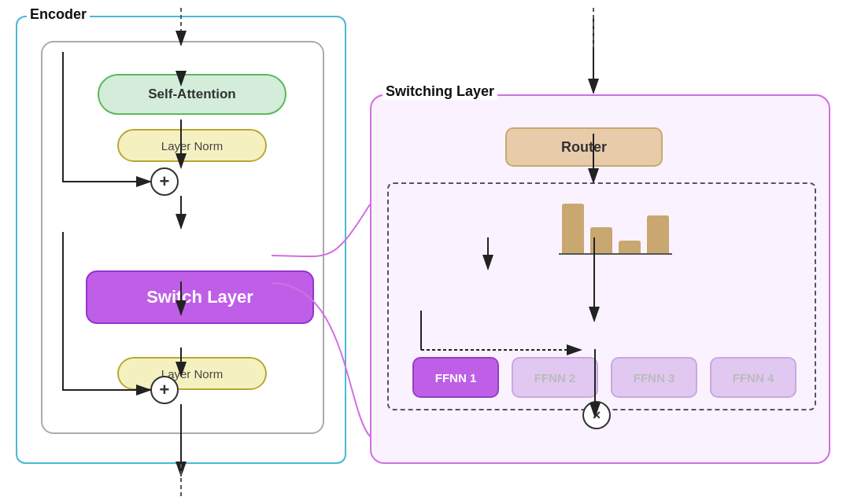 The width and height of the screenshot is (850, 504). I want to click on router-box: Router, so click(584, 147).